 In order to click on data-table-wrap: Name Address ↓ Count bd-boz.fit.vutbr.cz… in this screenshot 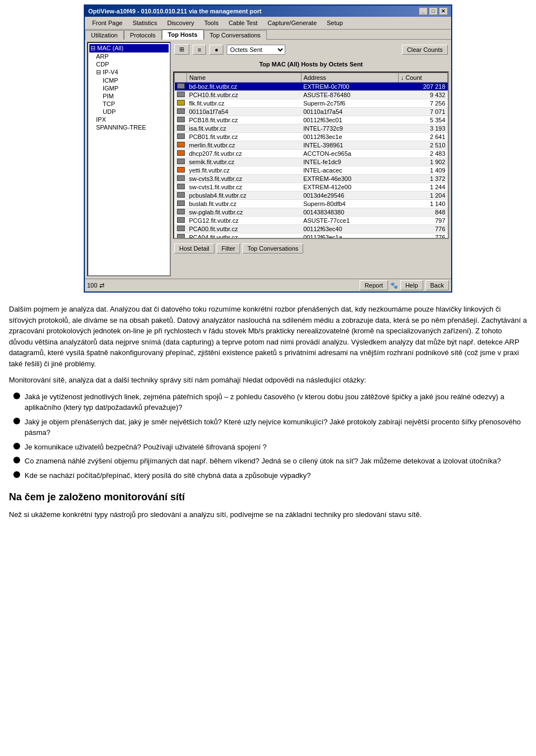, I will do `click(311, 155)`.